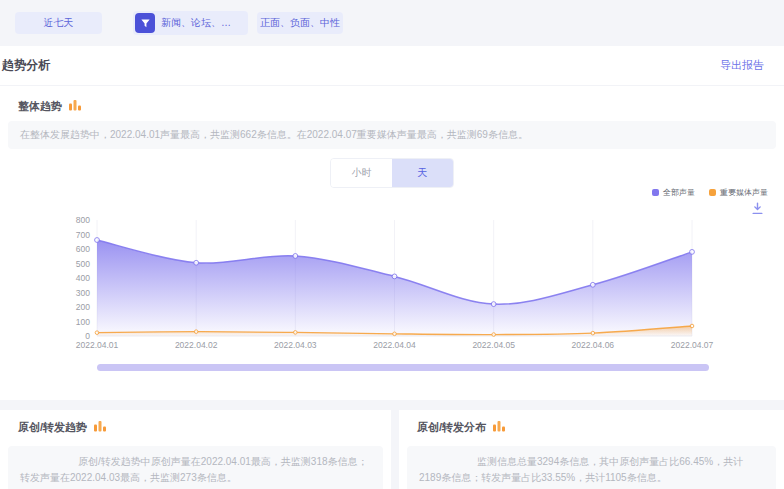  What do you see at coordinates (274, 135) in the screenshot?
I see `overall-trend-summary-text: 在整体发展趋势中，2022.04.01声量最高，共监测662条信息。在2022.…` at bounding box center [274, 135].